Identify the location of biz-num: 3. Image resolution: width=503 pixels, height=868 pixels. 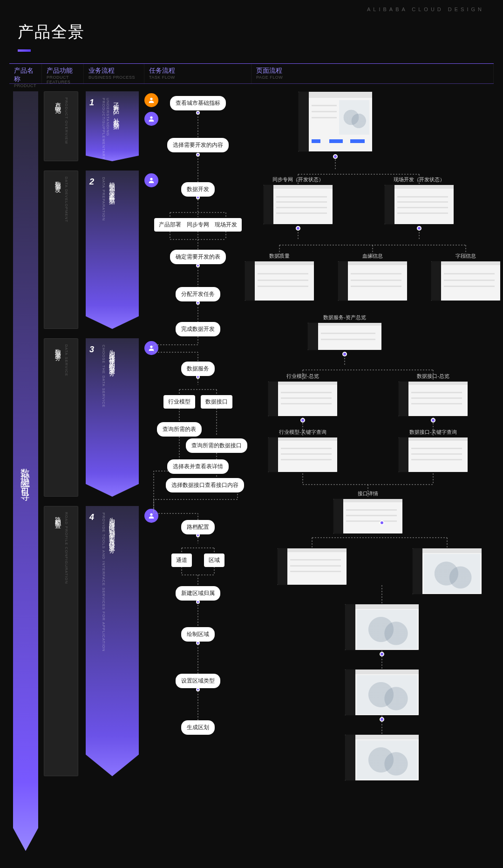
(94, 412).